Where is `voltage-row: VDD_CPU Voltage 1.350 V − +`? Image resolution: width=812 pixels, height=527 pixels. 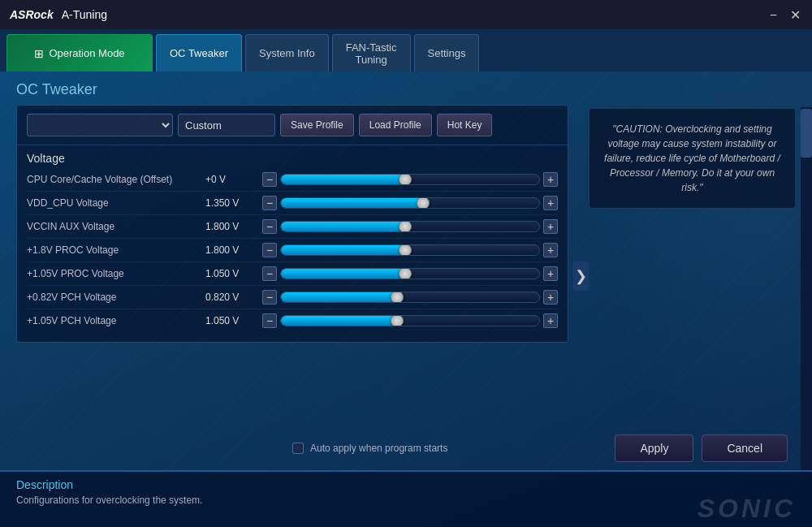 voltage-row: VDD_CPU Voltage 1.350 V − + is located at coordinates (292, 203).